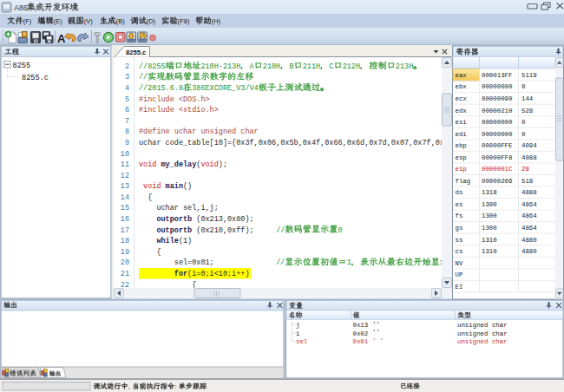  I want to click on svg-text: 4094, so click(529, 146).